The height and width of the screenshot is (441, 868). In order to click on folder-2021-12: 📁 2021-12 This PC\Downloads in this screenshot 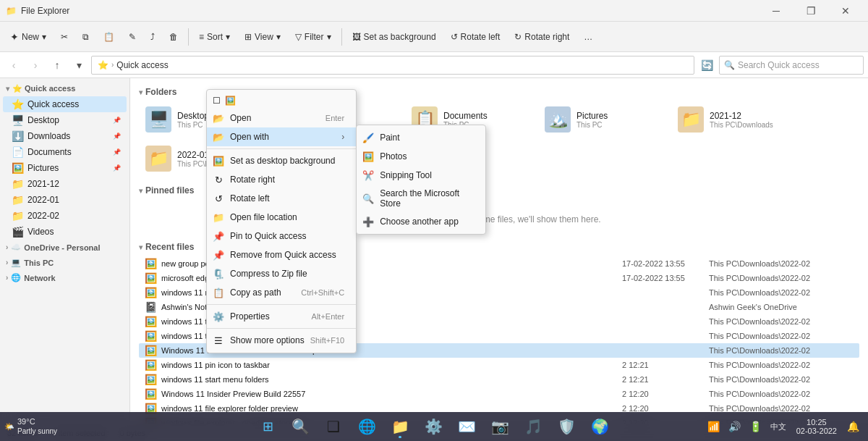, I will do `click(736, 119)`.